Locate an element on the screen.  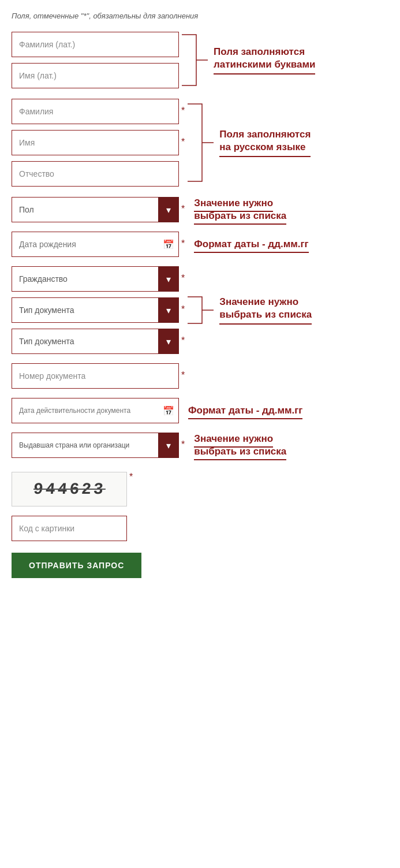
gender-select: Пол Мужской Женский is located at coordinates (95, 210).